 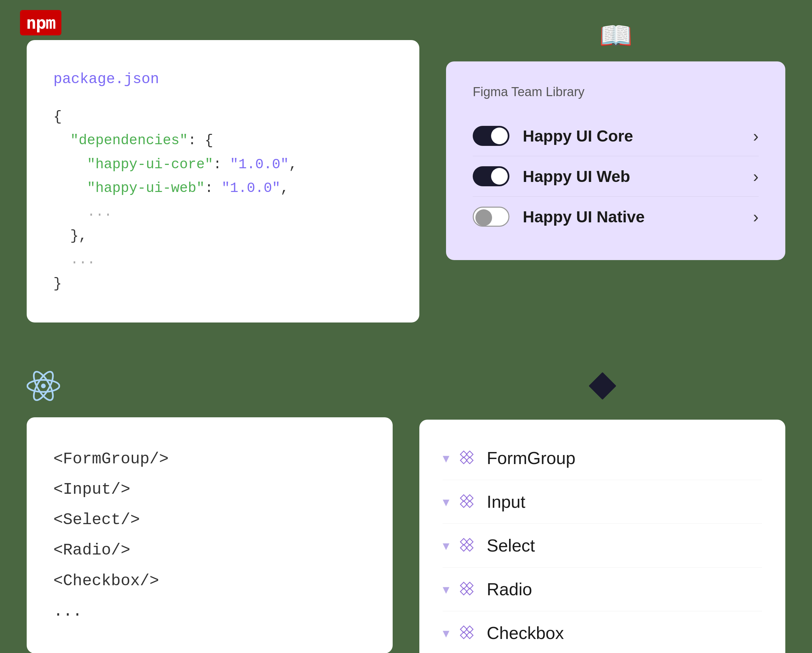 I want to click on component-name-checkbox: Checkbox, so click(x=525, y=633).